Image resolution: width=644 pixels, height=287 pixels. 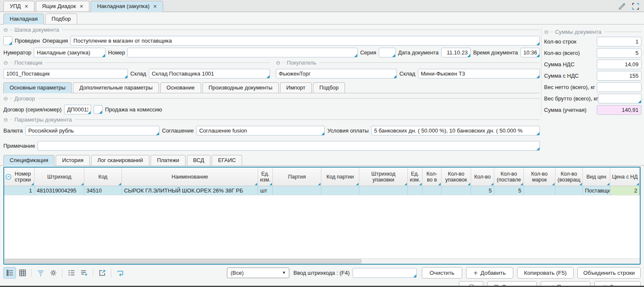 What do you see at coordinates (305, 41) in the screenshot?
I see `operation-input` at bounding box center [305, 41].